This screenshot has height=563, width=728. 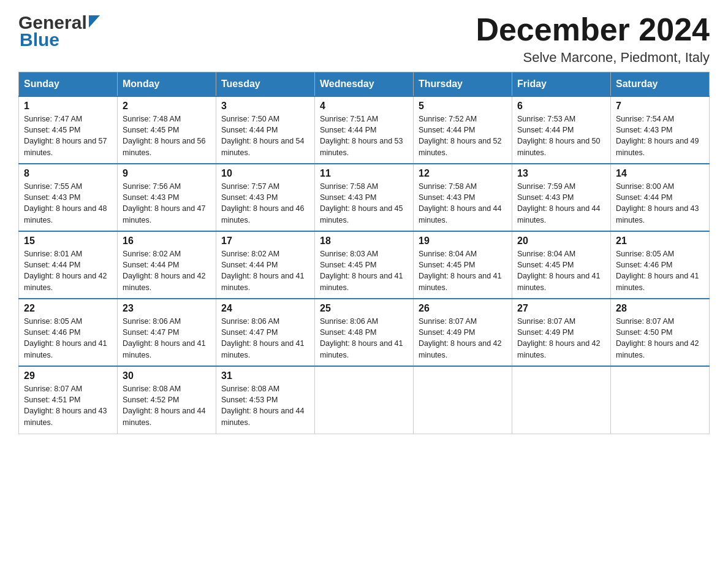 I want to click on day-number: 31, so click(x=265, y=376).